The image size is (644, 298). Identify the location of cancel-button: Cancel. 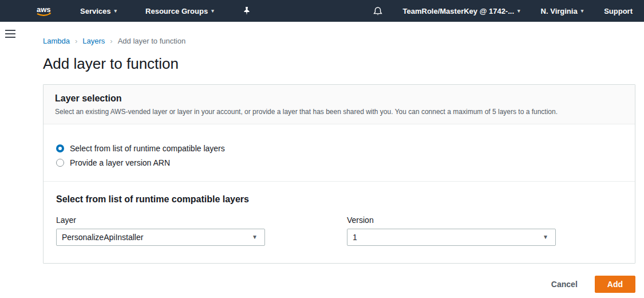
(564, 284).